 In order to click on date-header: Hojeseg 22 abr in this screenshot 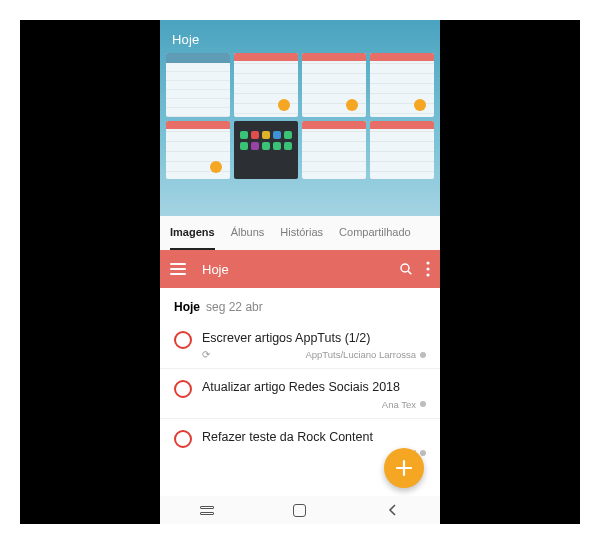, I will do `click(300, 304)`.